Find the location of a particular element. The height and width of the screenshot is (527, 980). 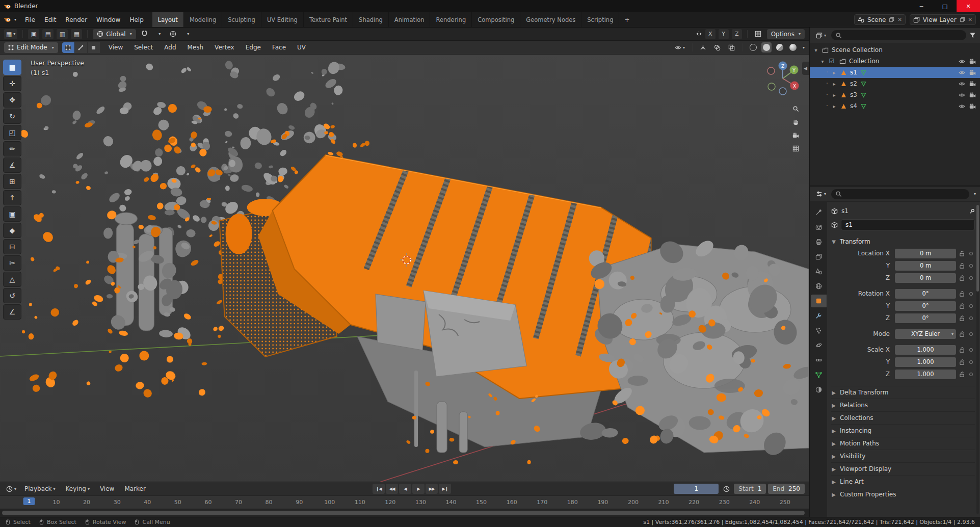

panel-motion-paths: ▶ Motion Paths is located at coordinates (903, 443).